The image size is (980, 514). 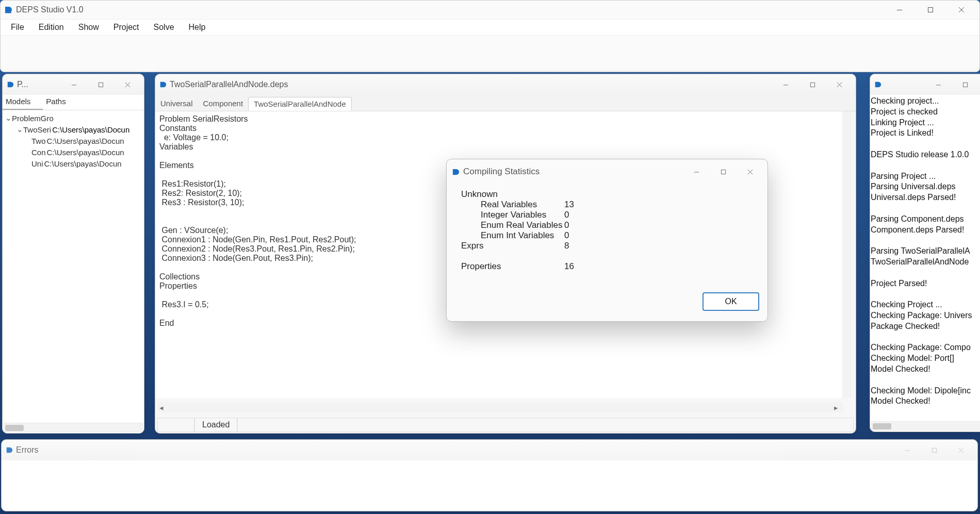 What do you see at coordinates (73, 141) in the screenshot?
I see `project-tree: ⌄ ProblemGro ⌄ TwoSeri C:\Users\payas\Do…` at bounding box center [73, 141].